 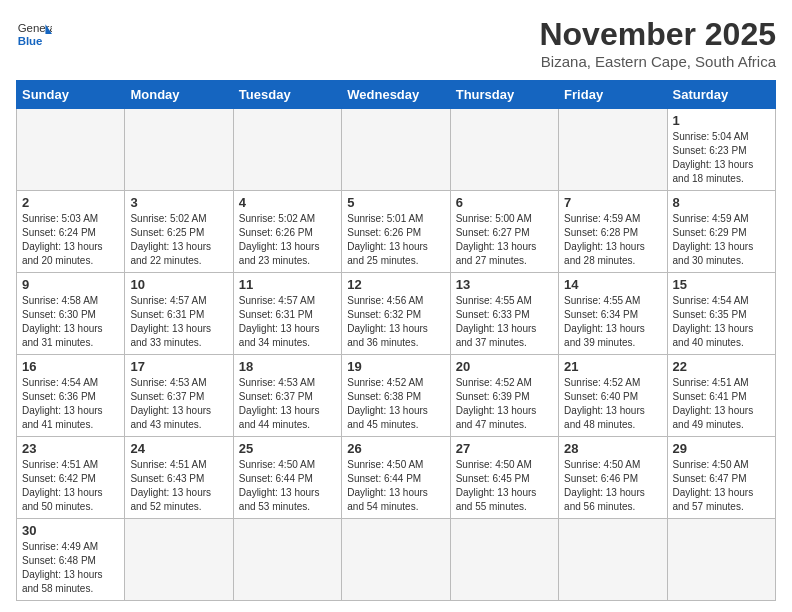 I want to click on day-number: 12, so click(x=396, y=284).